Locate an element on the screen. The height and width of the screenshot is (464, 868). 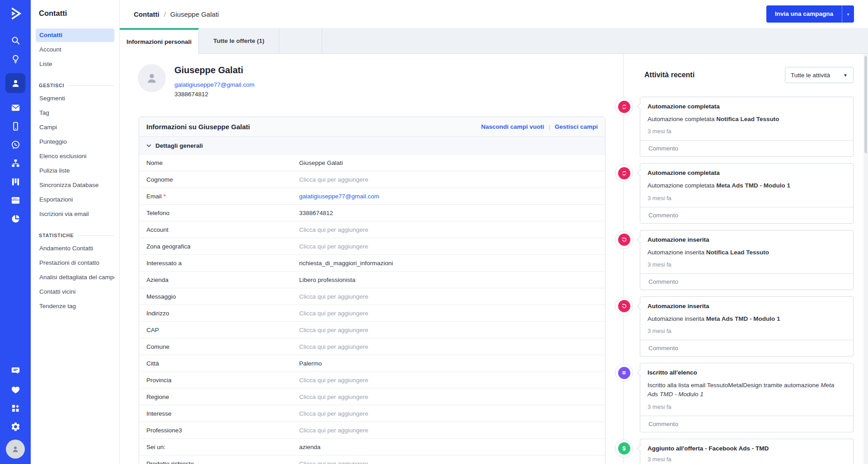
deal-added-dollar-icon: $ is located at coordinates (624, 448).